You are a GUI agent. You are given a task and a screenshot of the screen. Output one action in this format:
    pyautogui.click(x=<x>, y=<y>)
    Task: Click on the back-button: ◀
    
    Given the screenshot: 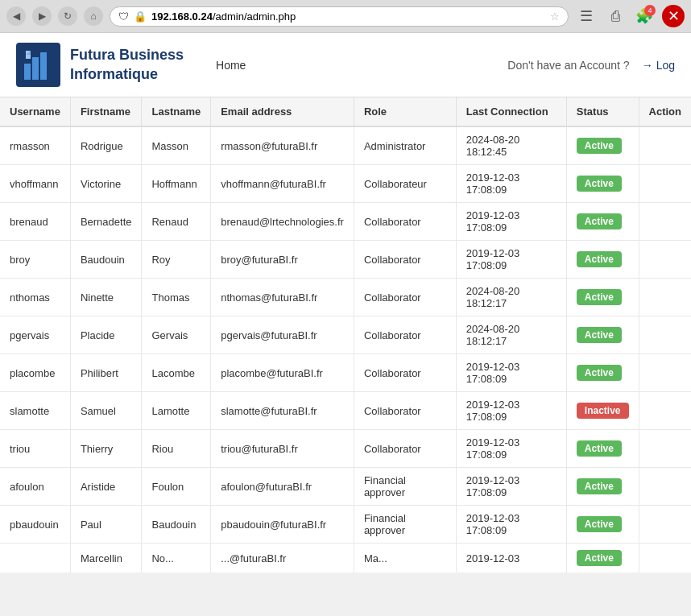 What is the action you would take?
    pyautogui.click(x=16, y=16)
    